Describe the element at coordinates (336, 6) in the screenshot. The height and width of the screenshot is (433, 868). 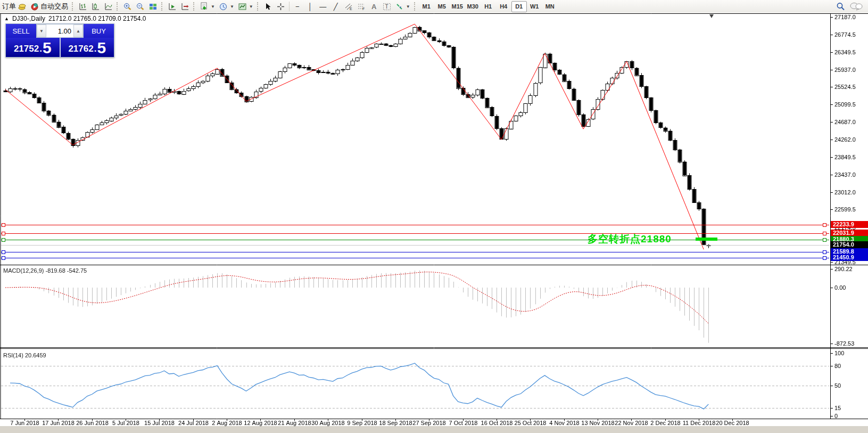
I see `trendline-icon: ╱` at that location.